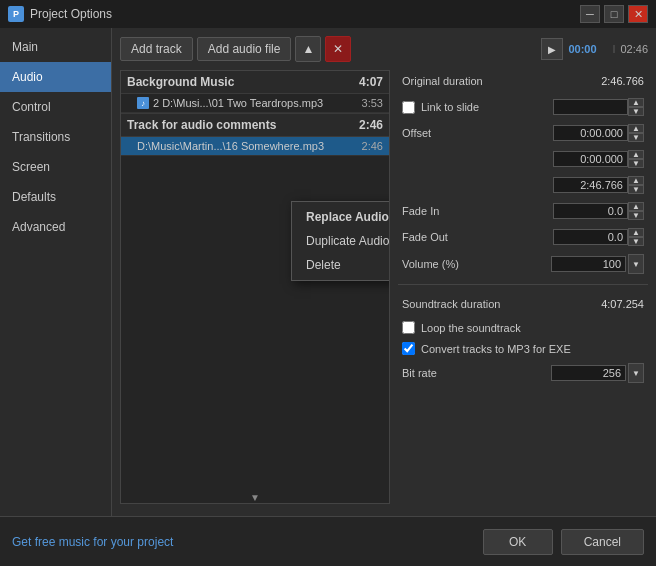 Image resolution: width=656 pixels, height=566 pixels. What do you see at coordinates (636, 102) in the screenshot?
I see `link-spinner-up: ▲` at bounding box center [636, 102].